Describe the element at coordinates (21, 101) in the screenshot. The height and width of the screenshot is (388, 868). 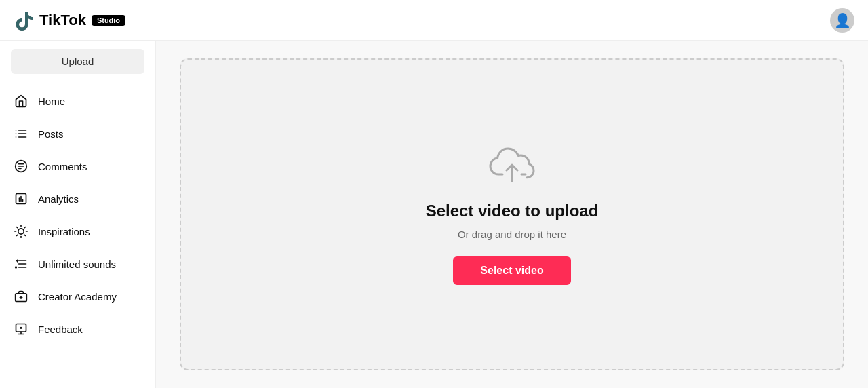
I see `home-icon` at that location.